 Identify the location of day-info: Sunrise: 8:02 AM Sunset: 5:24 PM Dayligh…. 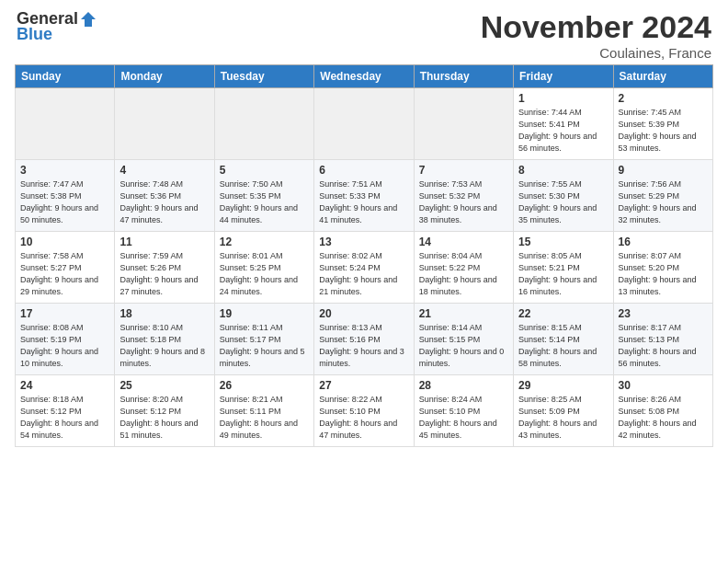
(364, 274).